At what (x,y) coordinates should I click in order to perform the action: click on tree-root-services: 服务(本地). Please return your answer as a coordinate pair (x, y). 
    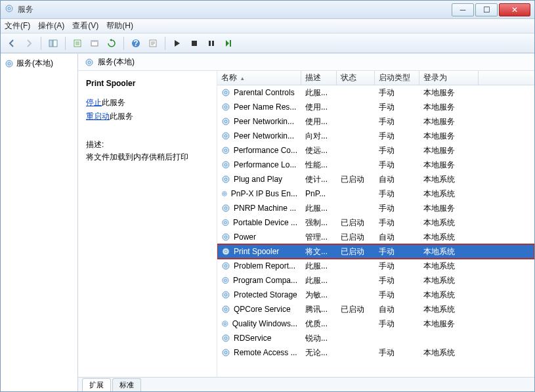
    Looking at the image, I should click on (39, 63).